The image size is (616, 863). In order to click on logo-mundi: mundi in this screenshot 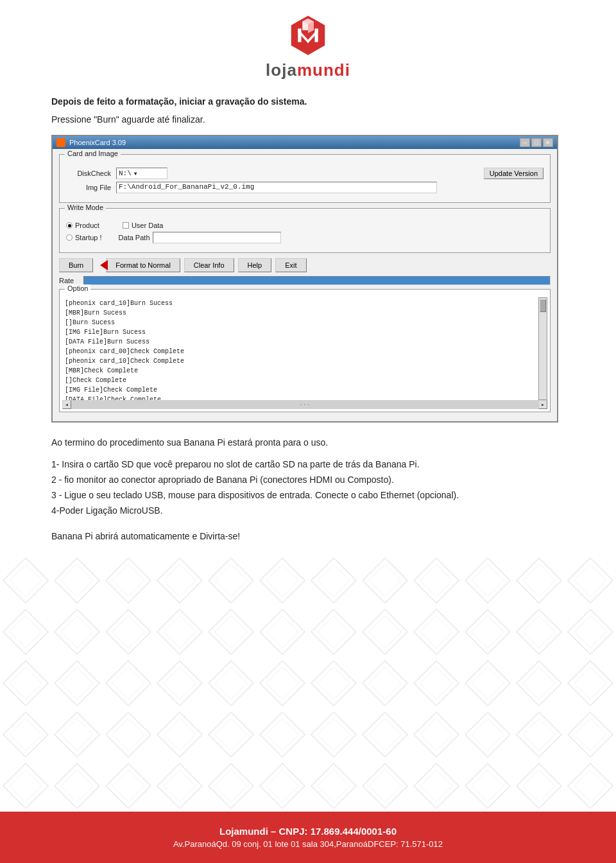, I will do `click(323, 70)`.